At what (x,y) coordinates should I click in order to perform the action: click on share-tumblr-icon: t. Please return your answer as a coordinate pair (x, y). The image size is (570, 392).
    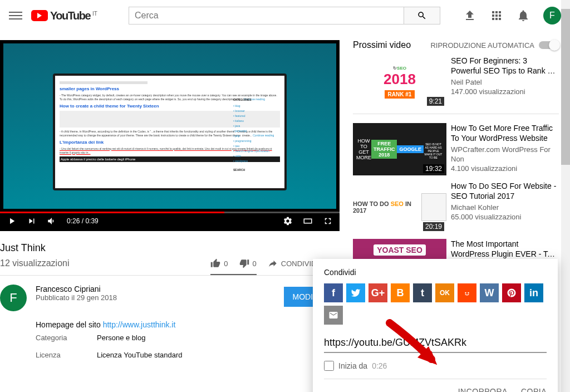
    Looking at the image, I should click on (422, 293).